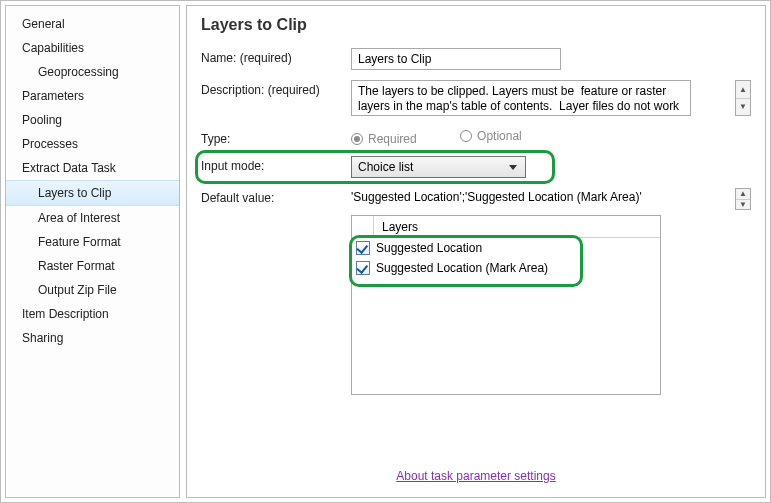 Image resolution: width=771 pixels, height=503 pixels. I want to click on panel-title: Layers to Clip, so click(476, 25).